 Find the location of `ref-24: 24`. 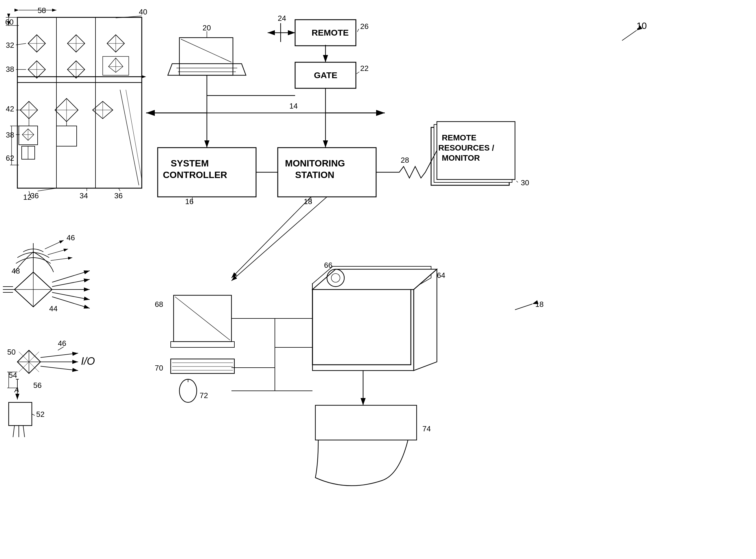

ref-24: 24 is located at coordinates (282, 18).